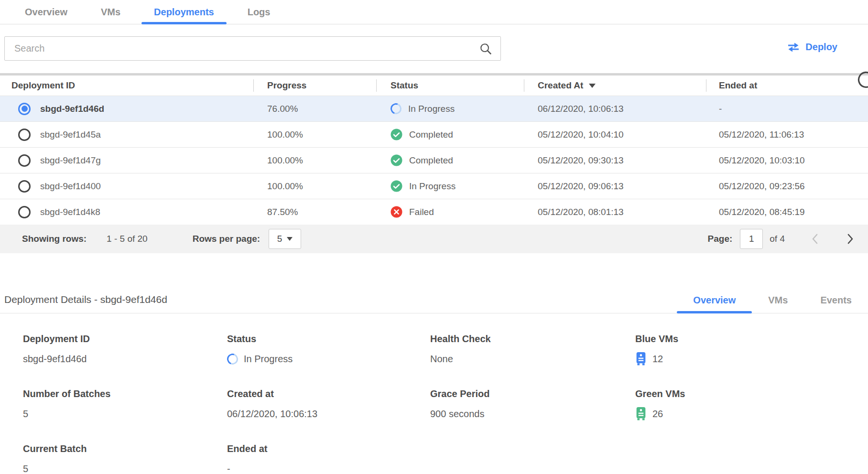 Image resolution: width=868 pixels, height=474 pixels. I want to click on col-label: Created At, so click(560, 86).